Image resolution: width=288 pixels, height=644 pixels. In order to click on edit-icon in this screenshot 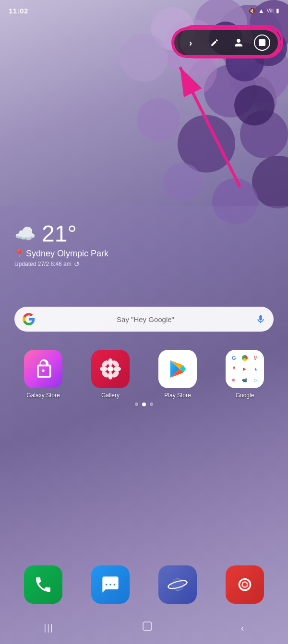, I will do `click(215, 43)`.